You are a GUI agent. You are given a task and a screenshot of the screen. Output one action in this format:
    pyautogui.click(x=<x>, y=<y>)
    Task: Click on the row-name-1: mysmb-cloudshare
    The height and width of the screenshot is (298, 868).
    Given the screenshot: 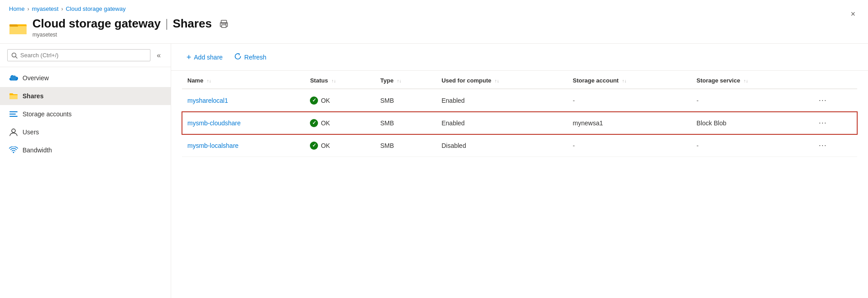 What is the action you would take?
    pyautogui.click(x=214, y=123)
    